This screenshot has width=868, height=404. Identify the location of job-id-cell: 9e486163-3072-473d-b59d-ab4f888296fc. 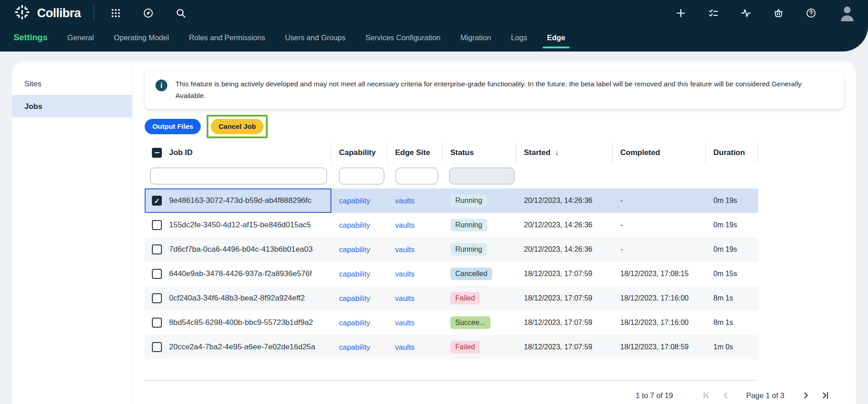
(238, 201).